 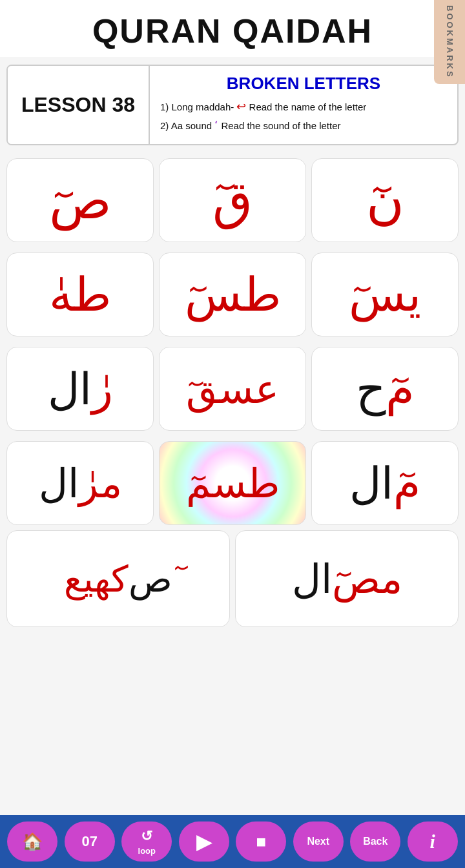 What do you see at coordinates (347, 579) in the screenshot?
I see `arabic-cell-almsad: المصٓ` at bounding box center [347, 579].